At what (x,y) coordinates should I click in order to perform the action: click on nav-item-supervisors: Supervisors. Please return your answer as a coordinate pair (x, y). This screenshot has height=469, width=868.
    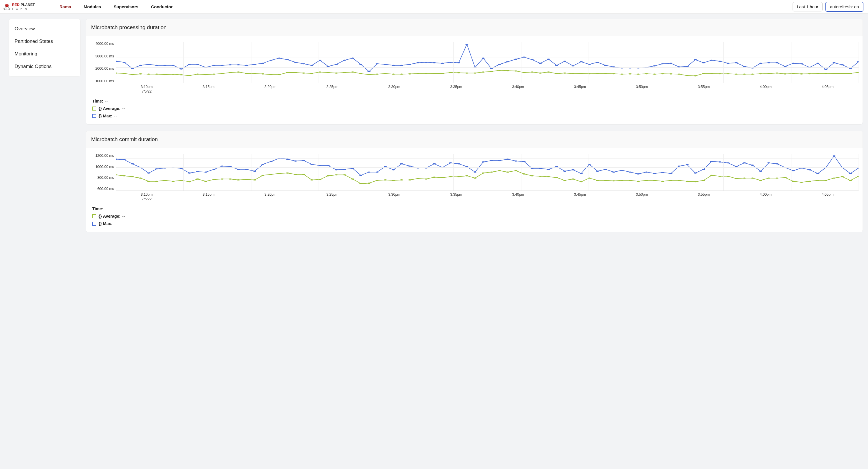
    Looking at the image, I should click on (126, 7).